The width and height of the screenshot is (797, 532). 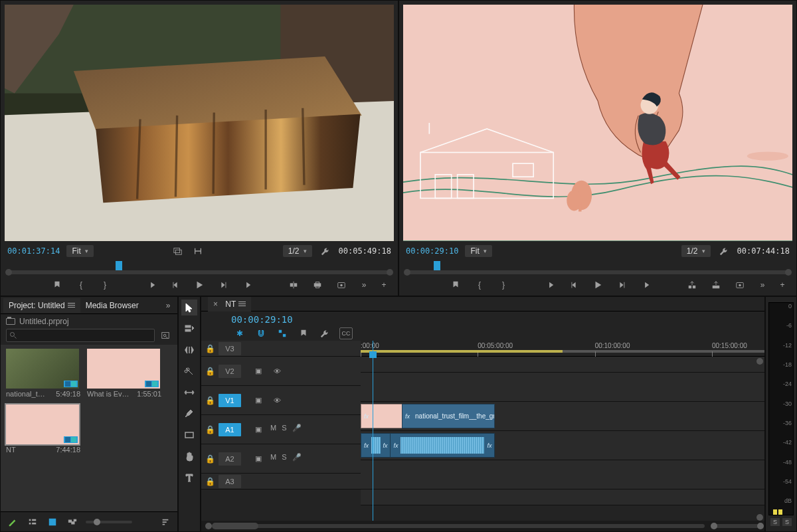 I want to click on track-a3-header: 🔒A3, so click(x=281, y=482).